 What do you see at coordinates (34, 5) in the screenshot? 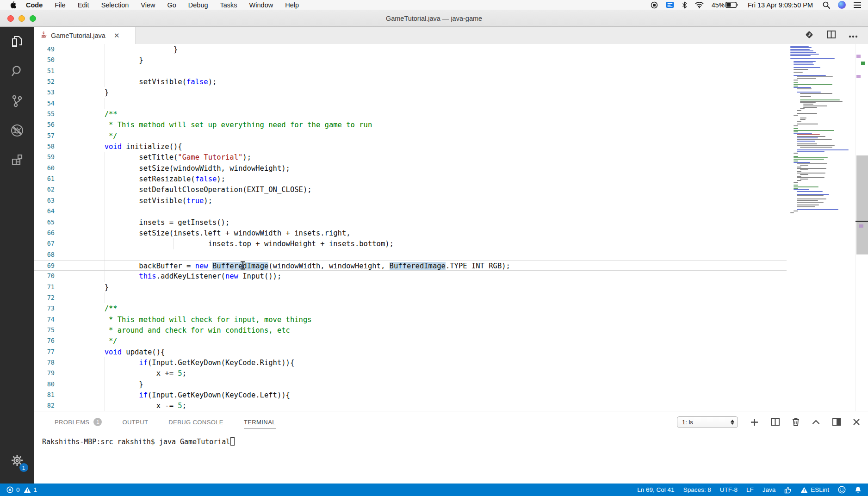
I see `menu-code: Code` at bounding box center [34, 5].